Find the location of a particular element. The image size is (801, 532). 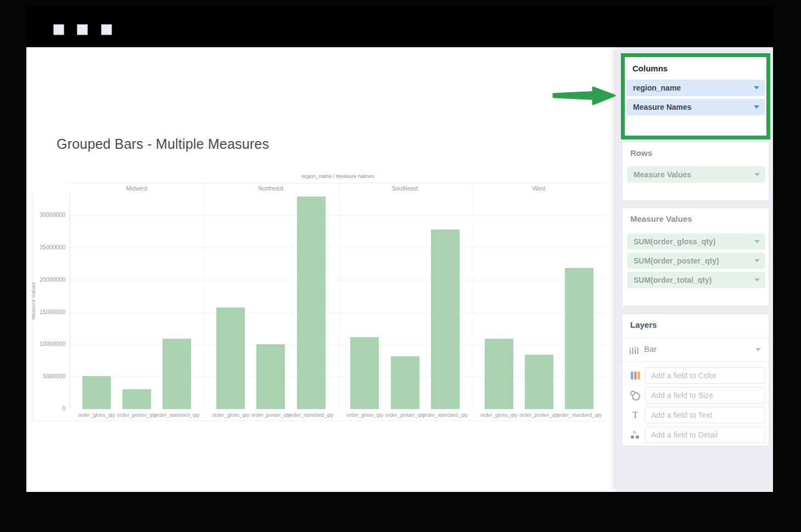

bar-chart-icon is located at coordinates (635, 350).